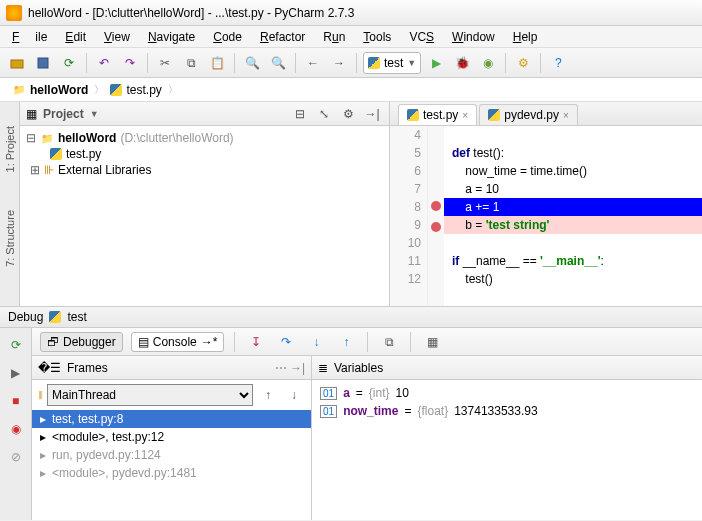 This screenshot has width=702, height=521. What do you see at coordinates (436, 63) in the screenshot?
I see `run-button: ▶` at bounding box center [436, 63].